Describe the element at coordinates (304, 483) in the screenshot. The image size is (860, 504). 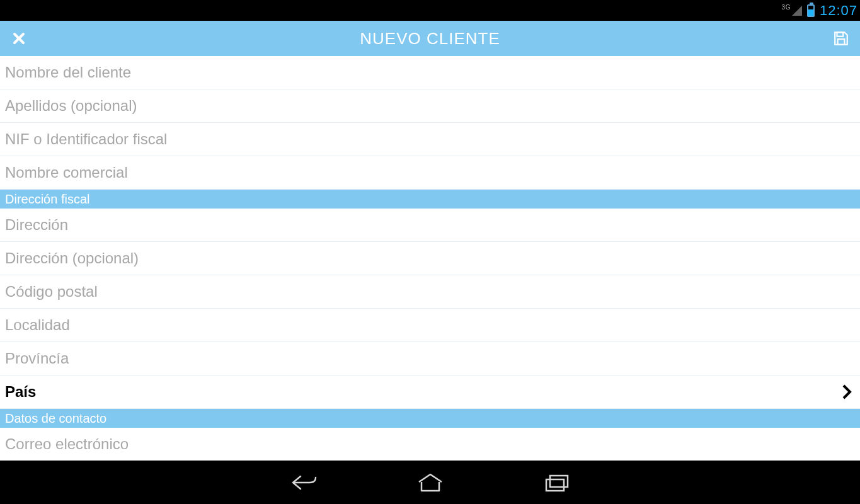
I see `back-icon` at that location.